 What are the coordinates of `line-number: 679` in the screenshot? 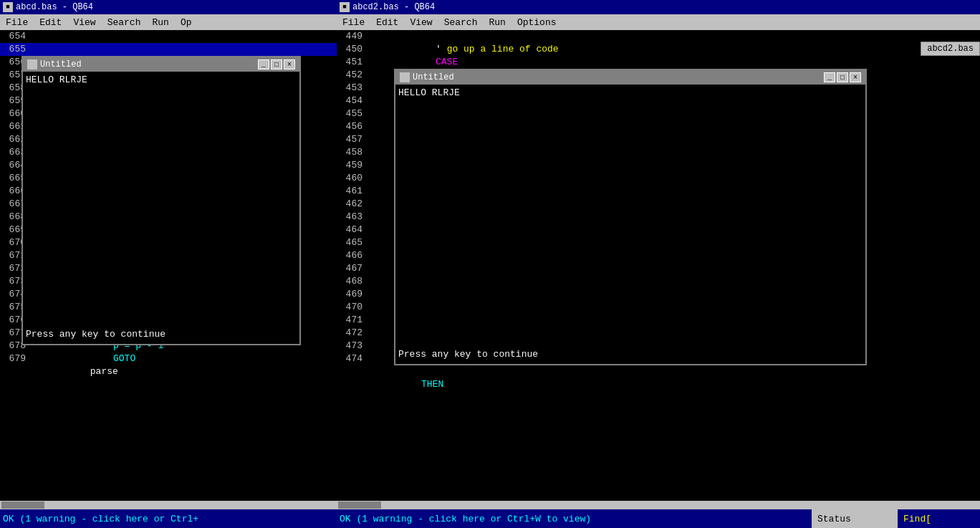 It's located at (14, 359).